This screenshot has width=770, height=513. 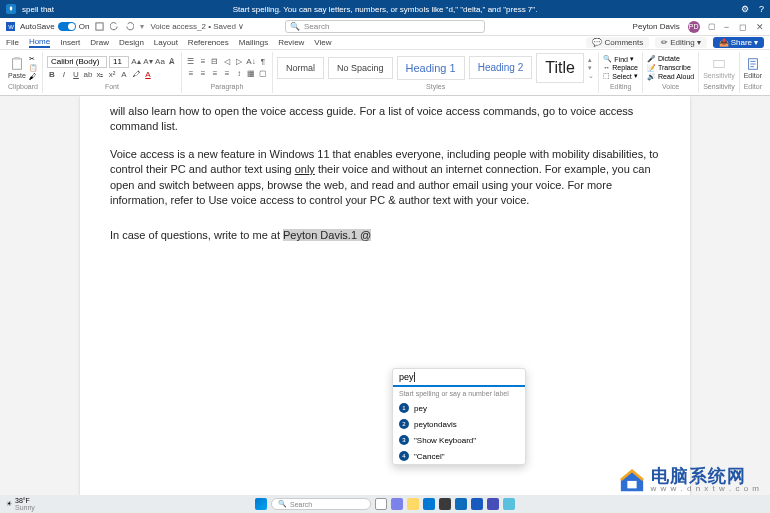 I want to click on shading-icon: ▦, so click(x=251, y=74).